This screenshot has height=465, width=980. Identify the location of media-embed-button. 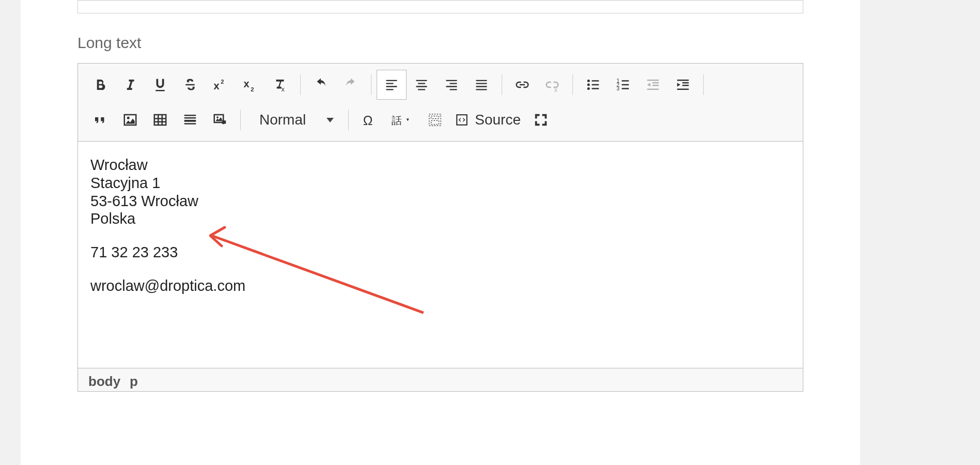
(220, 120).